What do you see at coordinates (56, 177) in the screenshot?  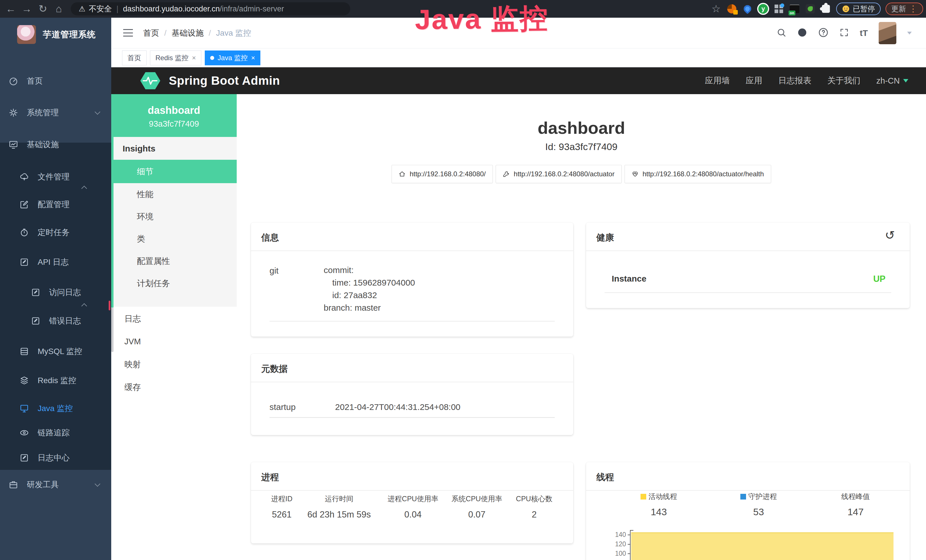 I see `sidebar-item-file-management: 文件管理` at bounding box center [56, 177].